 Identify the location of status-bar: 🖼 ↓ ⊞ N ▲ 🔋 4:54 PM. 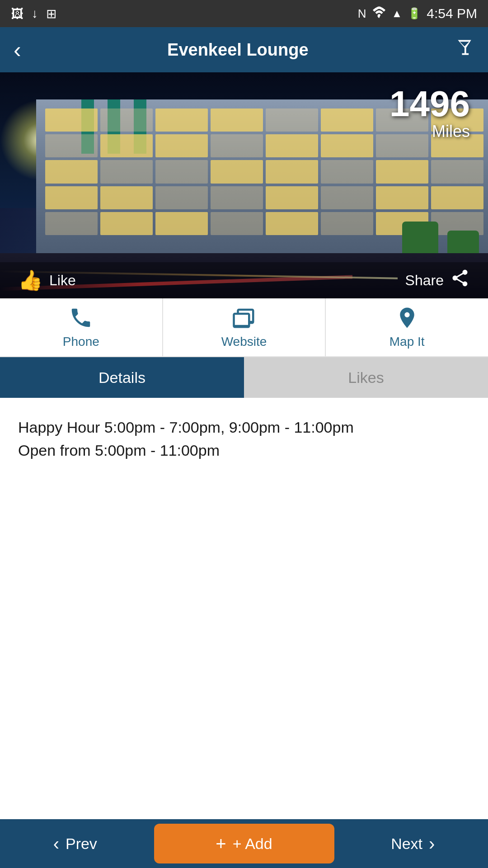
(244, 14).